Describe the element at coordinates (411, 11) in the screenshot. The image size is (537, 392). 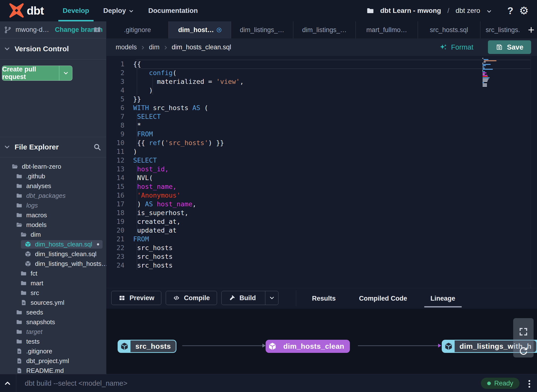
I see `project-name: dbt Learn - mwong` at that location.